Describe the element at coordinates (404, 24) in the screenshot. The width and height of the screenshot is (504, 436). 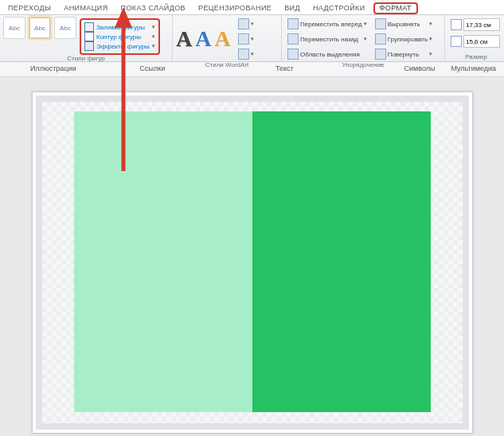
I see `align-button: Выровнять▾` at that location.